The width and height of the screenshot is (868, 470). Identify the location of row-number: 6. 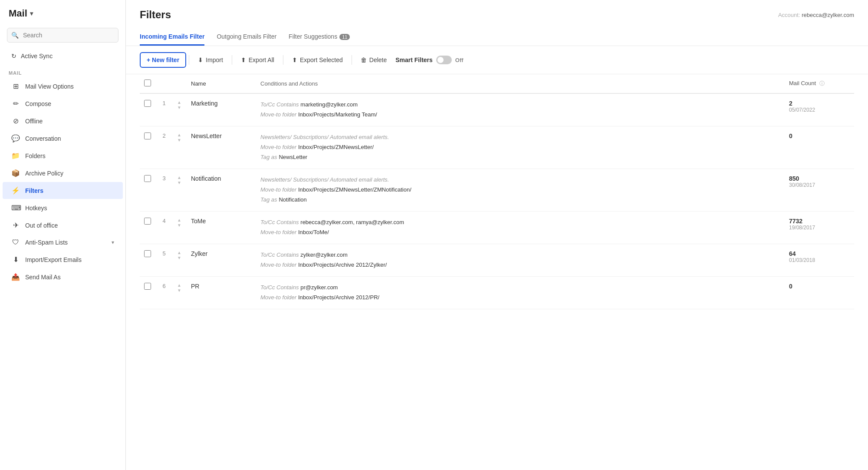
(164, 293).